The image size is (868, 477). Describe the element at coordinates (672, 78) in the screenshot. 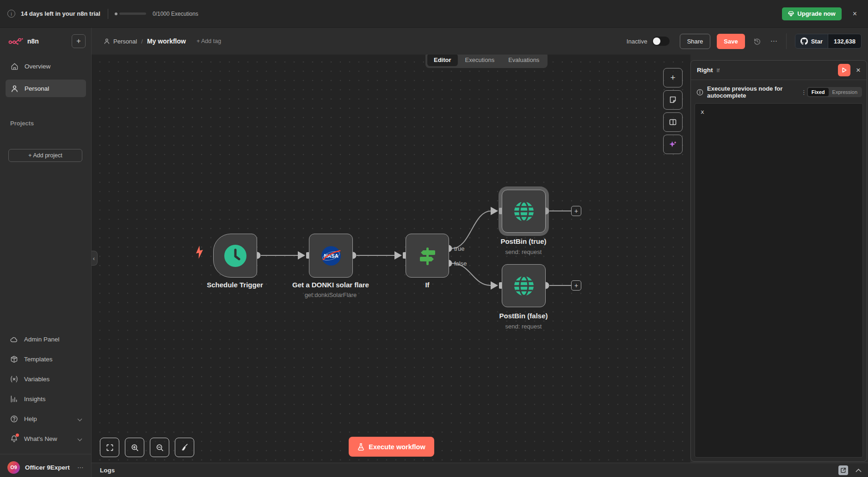

I see `plus-icon: +` at that location.